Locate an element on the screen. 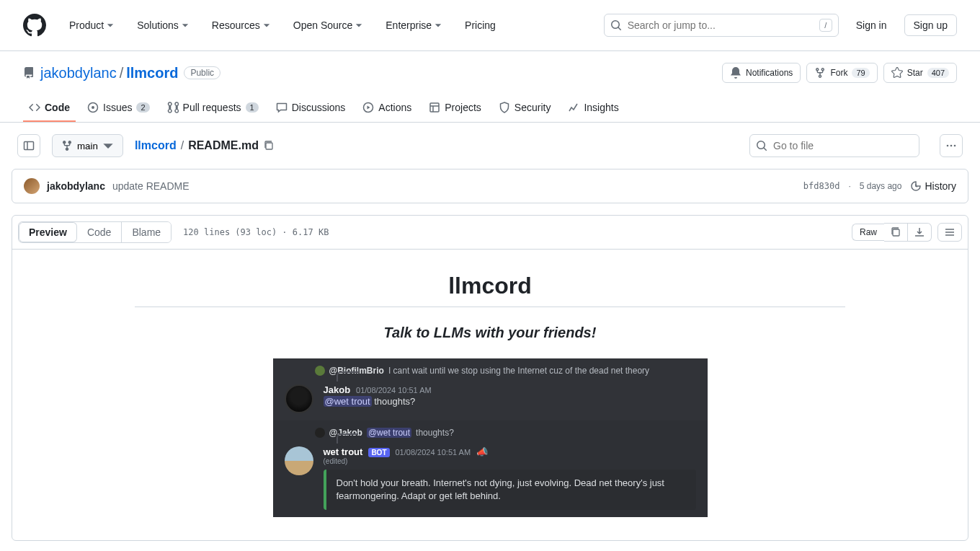  fork-icon is located at coordinates (820, 73).